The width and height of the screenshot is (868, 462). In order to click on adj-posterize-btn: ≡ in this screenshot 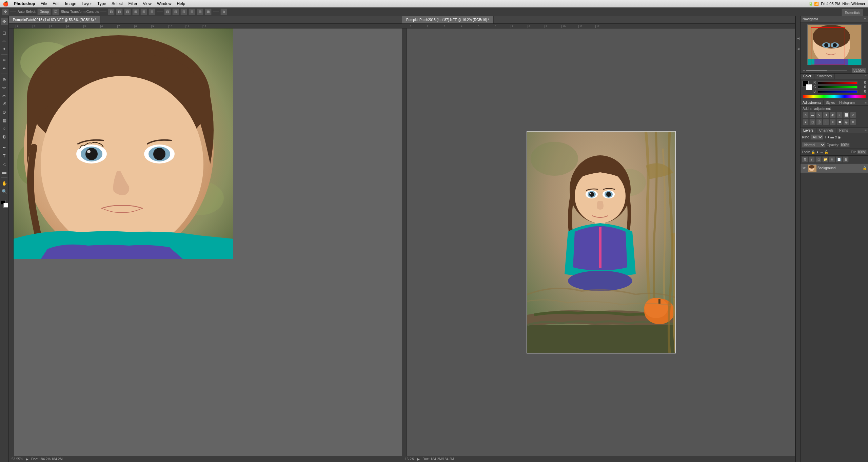, I will do `click(833, 122)`.